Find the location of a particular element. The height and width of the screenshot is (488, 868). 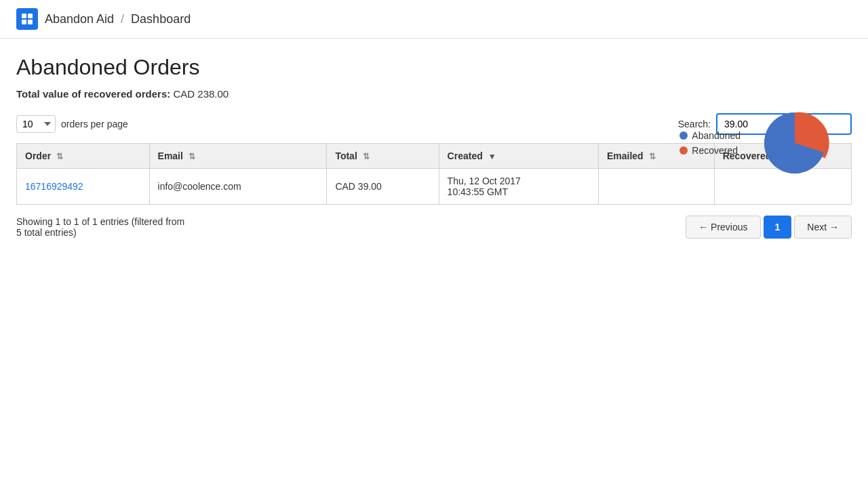

next-button: Next → is located at coordinates (823, 227).